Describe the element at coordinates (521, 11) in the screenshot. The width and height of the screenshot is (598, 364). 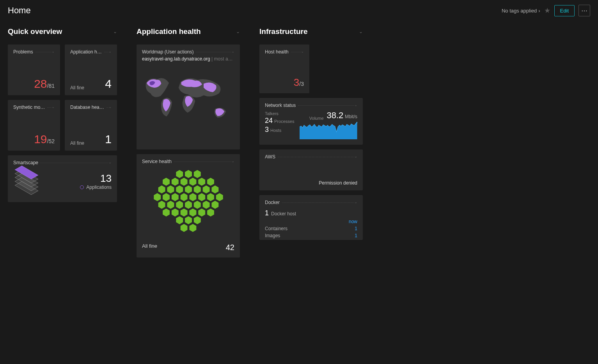
I see `tags-link: No tags applied ›` at that location.